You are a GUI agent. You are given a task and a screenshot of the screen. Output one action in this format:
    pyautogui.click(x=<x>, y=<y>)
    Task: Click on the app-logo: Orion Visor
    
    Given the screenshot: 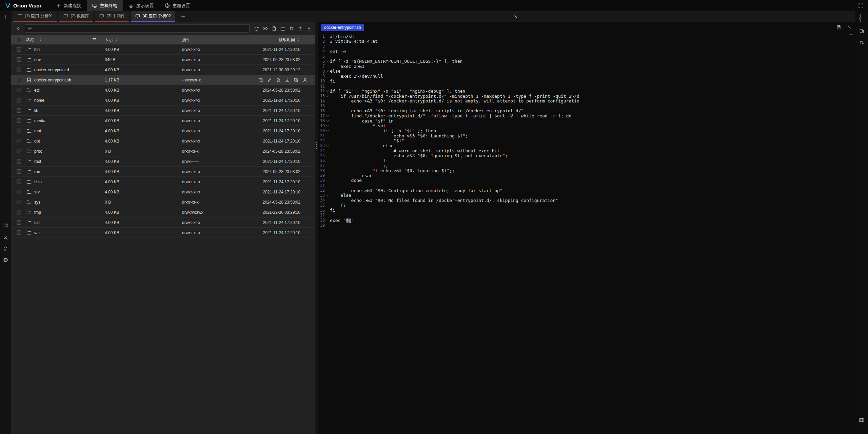 What is the action you would take?
    pyautogui.click(x=24, y=5)
    